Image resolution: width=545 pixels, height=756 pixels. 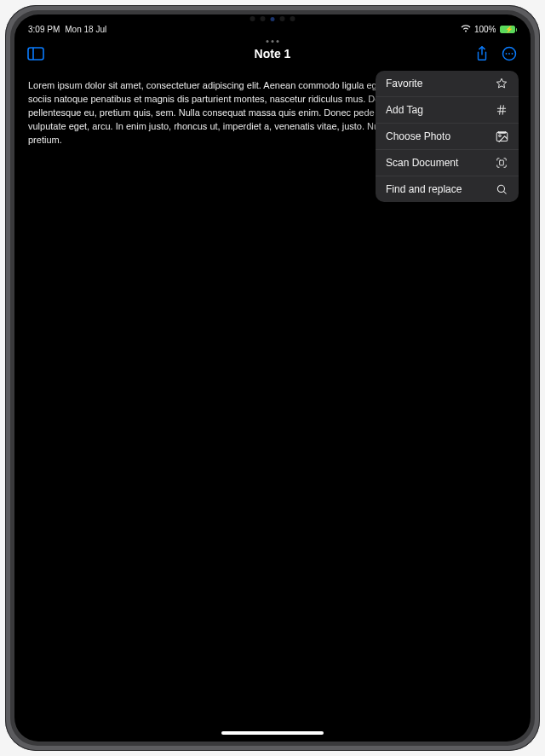 I want to click on context-menu: Favorite Add Tag Choose Photo, so click(x=447, y=136).